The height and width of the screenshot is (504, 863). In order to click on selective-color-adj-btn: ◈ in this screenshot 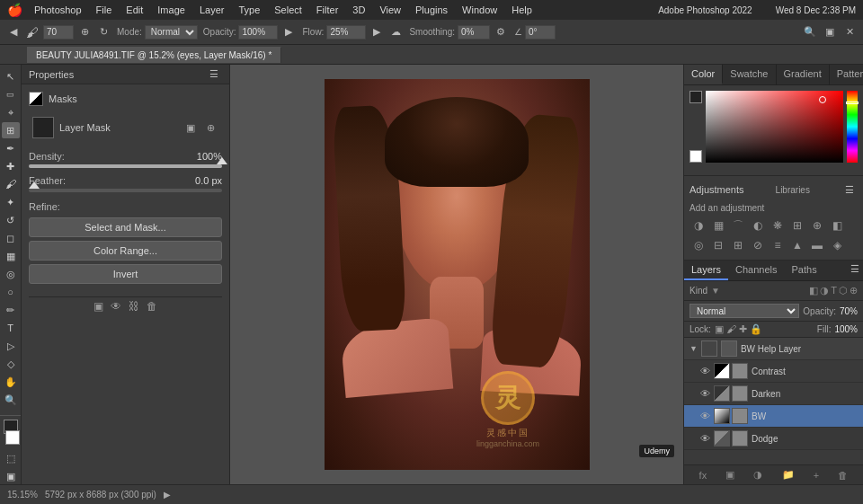, I will do `click(837, 245)`.